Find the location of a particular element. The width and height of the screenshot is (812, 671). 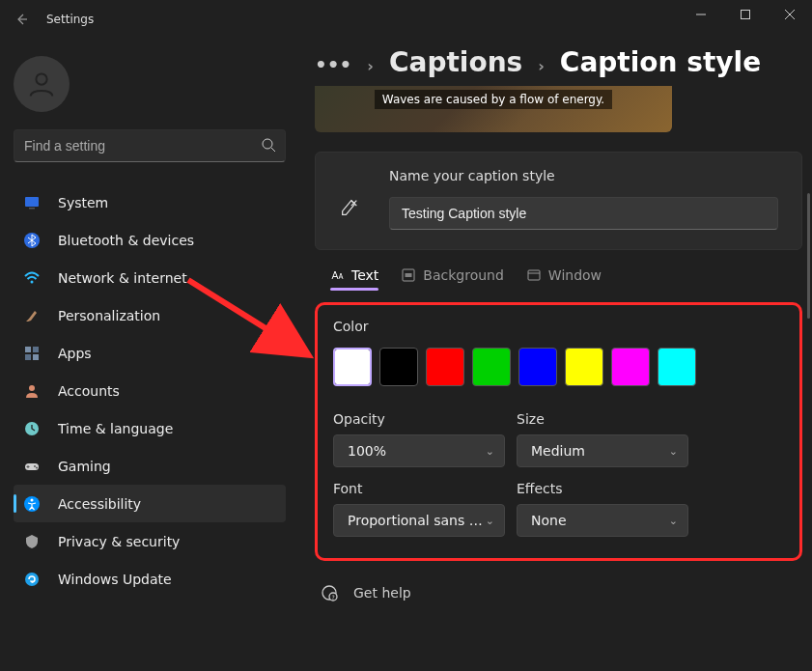

sidebar-item-apps: Apps is located at coordinates (150, 353).